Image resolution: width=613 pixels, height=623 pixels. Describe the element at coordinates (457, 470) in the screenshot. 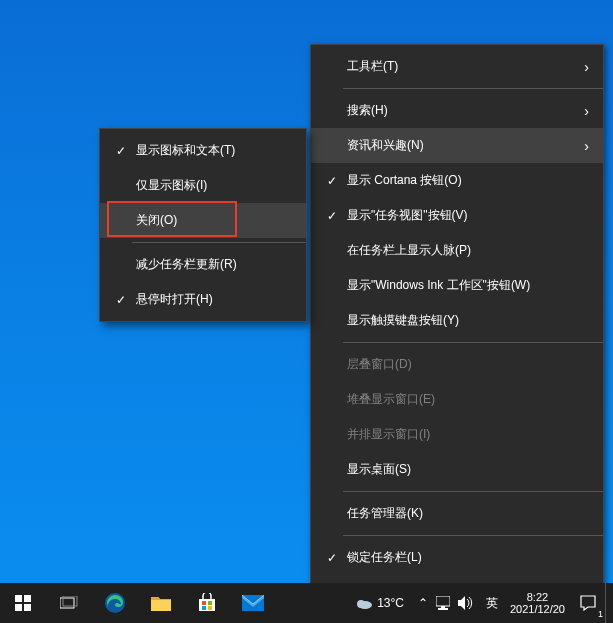

I see `mainmenu-item-13: 显示桌面(S)` at that location.